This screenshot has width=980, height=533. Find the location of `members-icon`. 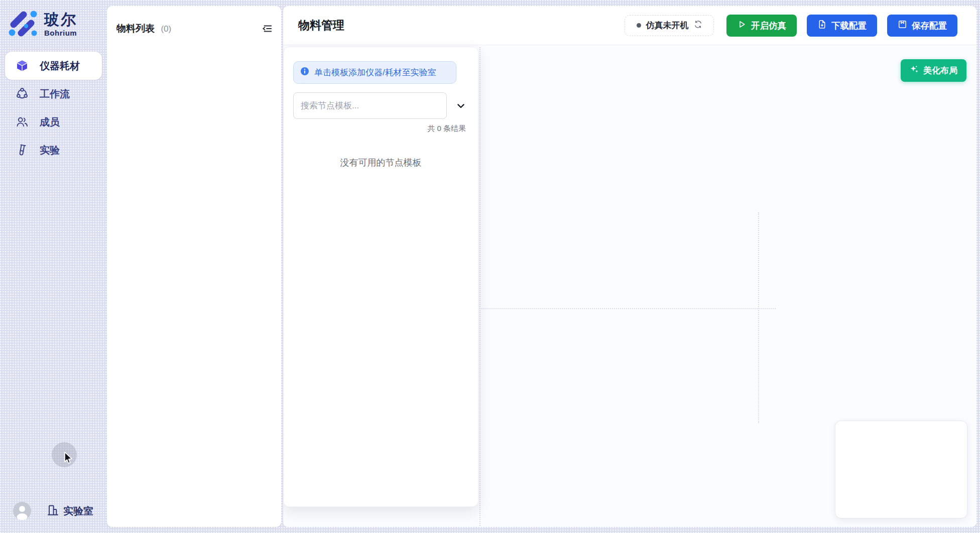

members-icon is located at coordinates (22, 122).